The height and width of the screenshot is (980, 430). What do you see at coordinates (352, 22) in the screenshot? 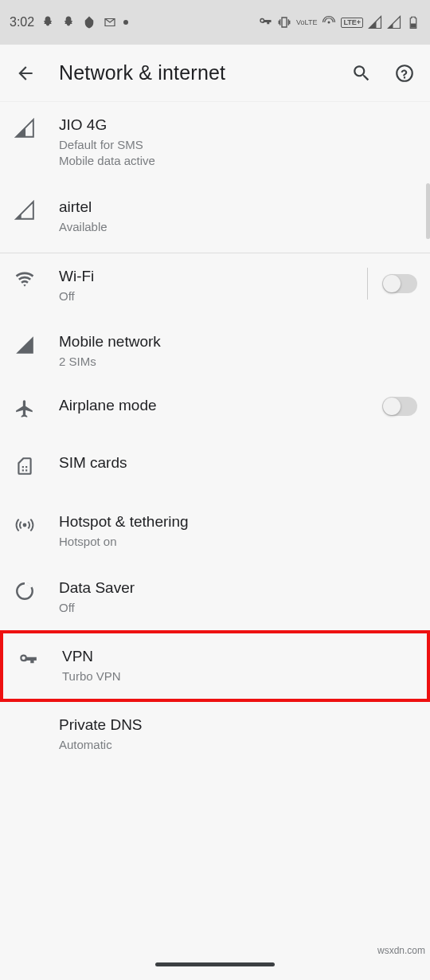
I see `lte-indicator: LTE+` at bounding box center [352, 22].